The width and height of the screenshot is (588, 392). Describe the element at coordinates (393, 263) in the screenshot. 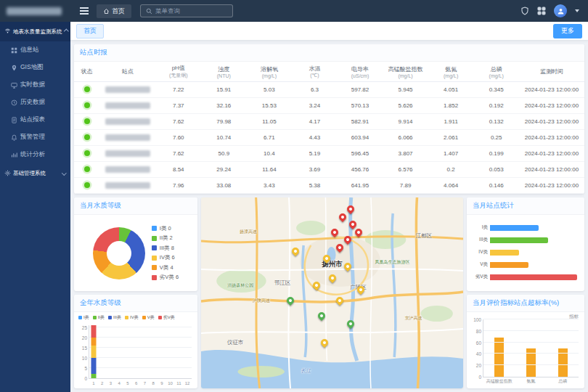

I see `map-label-park: 凤凰岛生态旅游区` at that location.